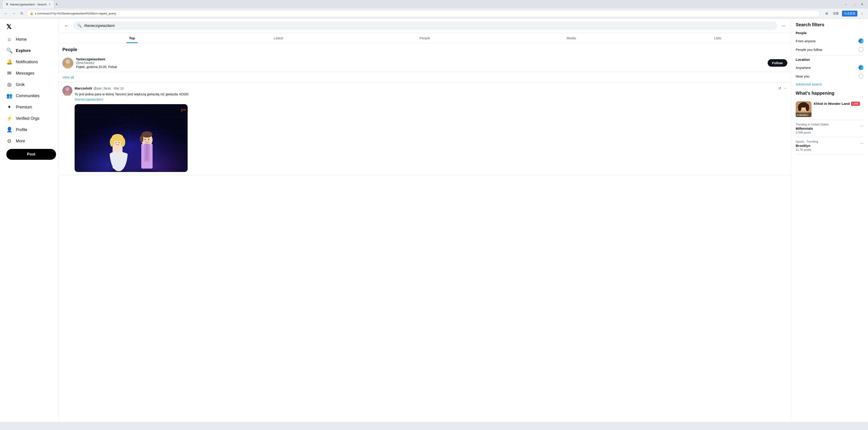 The width and height of the screenshot is (868, 430). I want to click on tweet-top-actions: ↺ ···, so click(782, 88).